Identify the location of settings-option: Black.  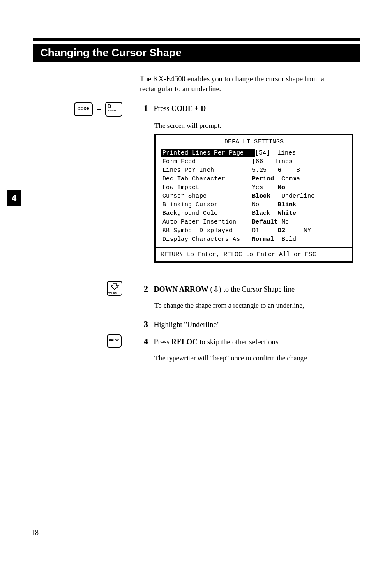
(265, 214).